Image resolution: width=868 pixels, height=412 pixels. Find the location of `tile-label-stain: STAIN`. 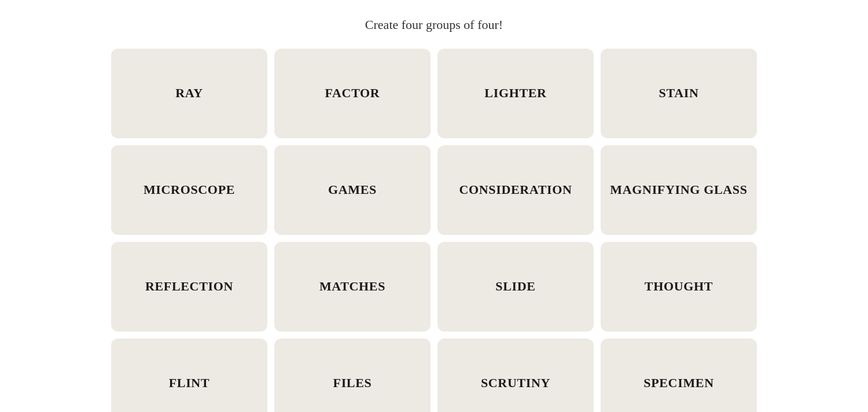

tile-label-stain: STAIN is located at coordinates (679, 94).